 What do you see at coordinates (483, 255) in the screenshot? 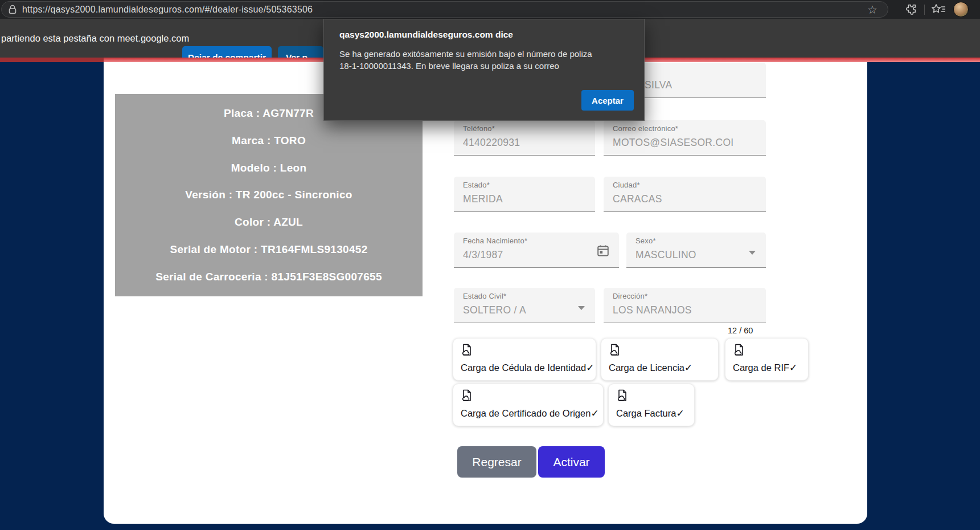
I see `fecha-nacimiento-value: 4/3/1987` at bounding box center [483, 255].